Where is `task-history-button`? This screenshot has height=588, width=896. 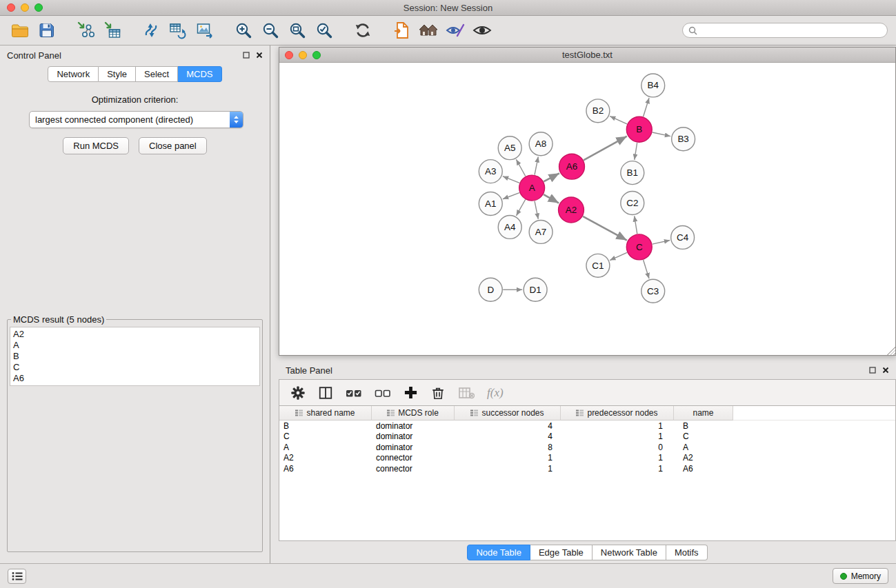
task-history-button is located at coordinates (17, 576).